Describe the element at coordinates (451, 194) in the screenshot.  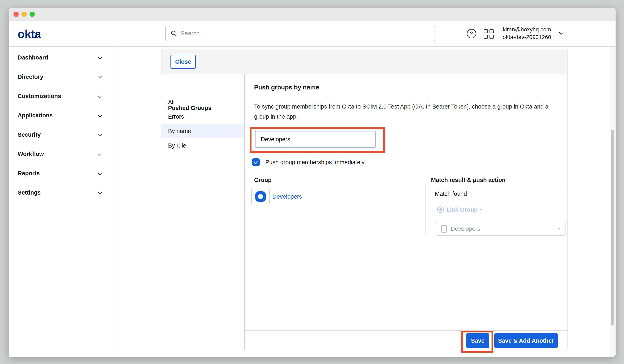
I see `match-status-text: Match found` at that location.